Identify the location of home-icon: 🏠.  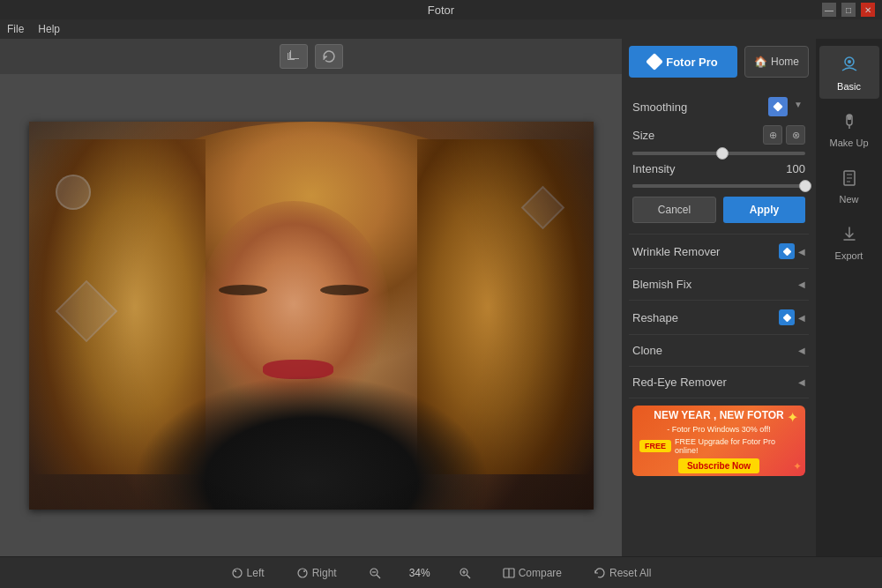
(760, 62).